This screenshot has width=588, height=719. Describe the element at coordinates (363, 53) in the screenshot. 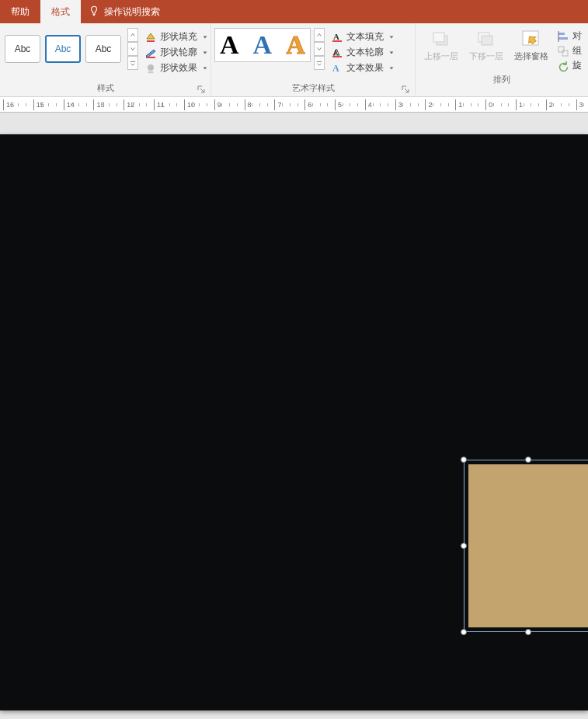

I see `text-outline-button: A 文本轮廓` at that location.